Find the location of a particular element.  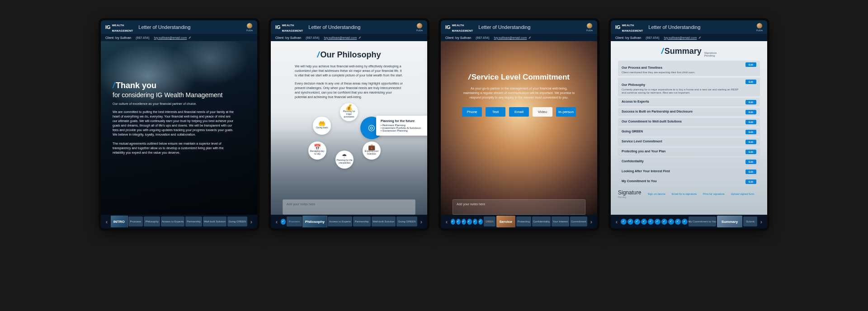

page-body: /Thank you for considering IG Wealth Man… is located at coordinates (179, 128).